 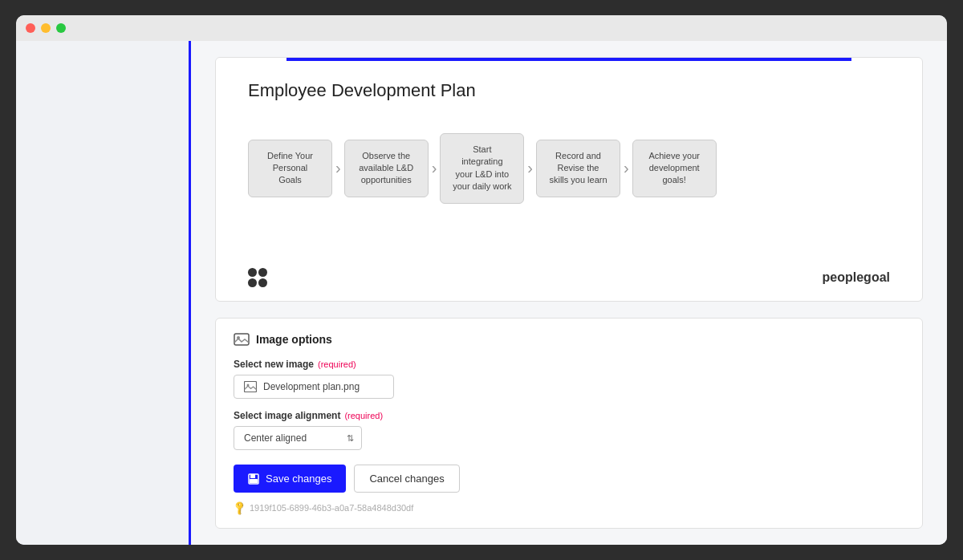 What do you see at coordinates (314, 387) in the screenshot?
I see `file-input: Development plan.png` at bounding box center [314, 387].